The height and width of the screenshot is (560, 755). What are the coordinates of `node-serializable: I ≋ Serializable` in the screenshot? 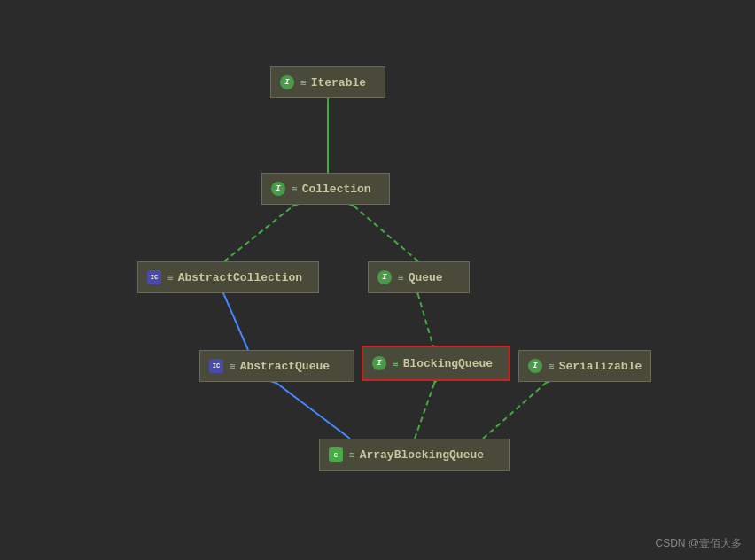 It's located at (585, 366).